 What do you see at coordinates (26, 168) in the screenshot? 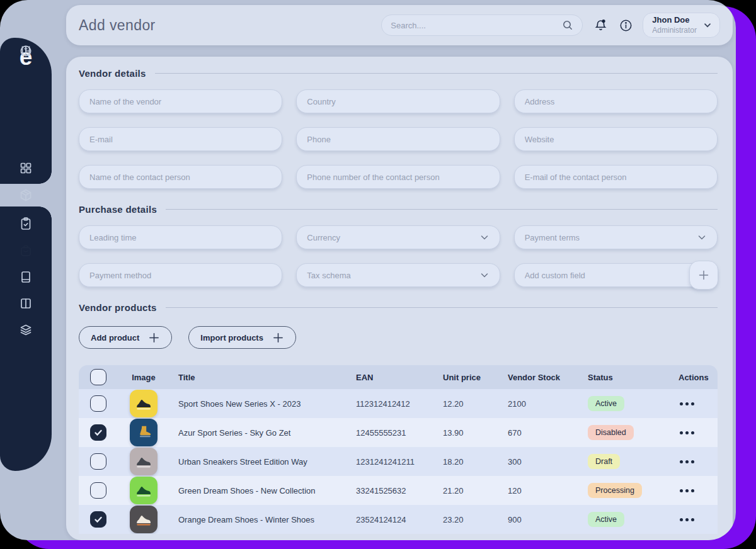
I see `dashboard-grid-icon` at bounding box center [26, 168].